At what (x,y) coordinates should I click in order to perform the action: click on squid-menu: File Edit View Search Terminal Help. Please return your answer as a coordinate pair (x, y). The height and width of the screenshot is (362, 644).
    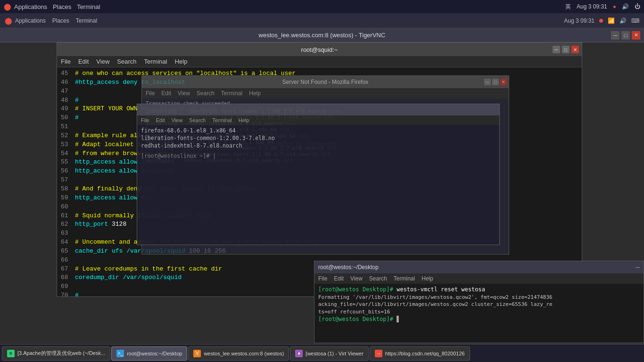
    Looking at the image, I should click on (320, 62).